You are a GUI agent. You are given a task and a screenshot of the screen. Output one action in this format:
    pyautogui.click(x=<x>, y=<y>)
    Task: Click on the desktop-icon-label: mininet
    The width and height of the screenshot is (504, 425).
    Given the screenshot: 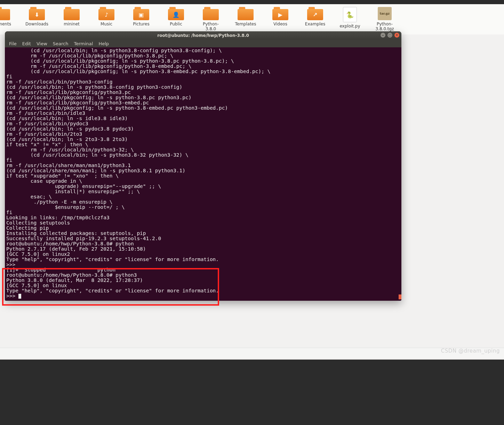 What is the action you would take?
    pyautogui.click(x=72, y=24)
    